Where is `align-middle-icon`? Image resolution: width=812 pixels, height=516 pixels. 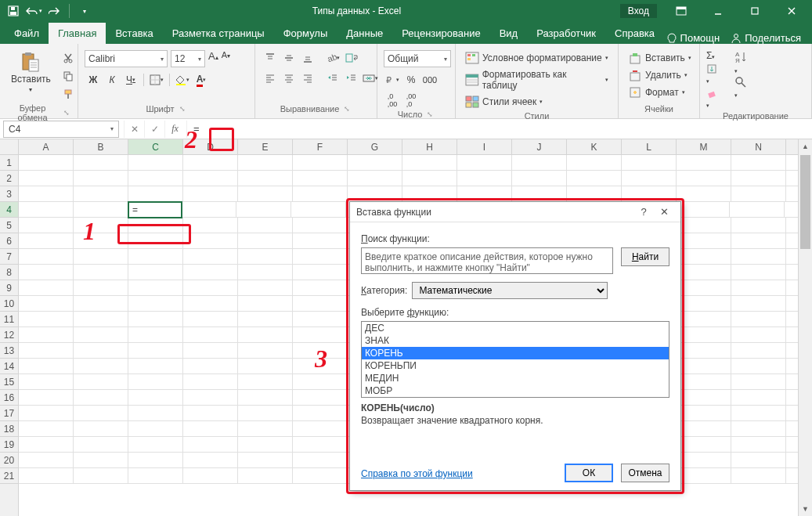
align-middle-icon is located at coordinates (289, 58).